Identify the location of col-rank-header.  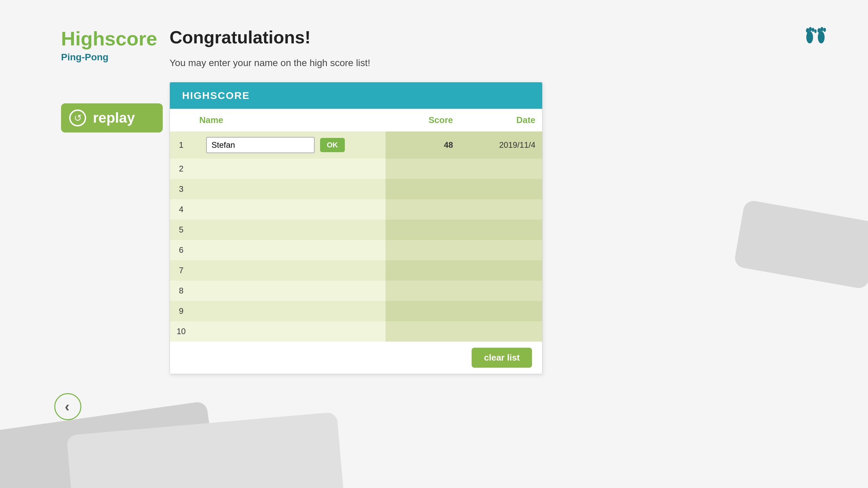
(181, 120).